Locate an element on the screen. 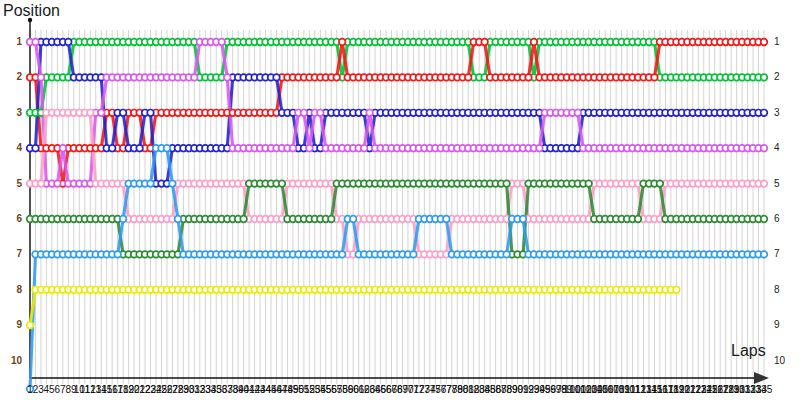 This screenshot has width=800, height=400. y-tick-left: 4 is located at coordinates (19, 148).